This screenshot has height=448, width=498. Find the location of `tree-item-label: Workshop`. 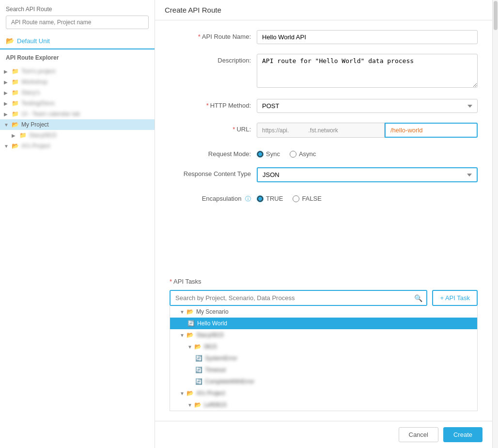

tree-item-label: Workshop is located at coordinates (34, 82).